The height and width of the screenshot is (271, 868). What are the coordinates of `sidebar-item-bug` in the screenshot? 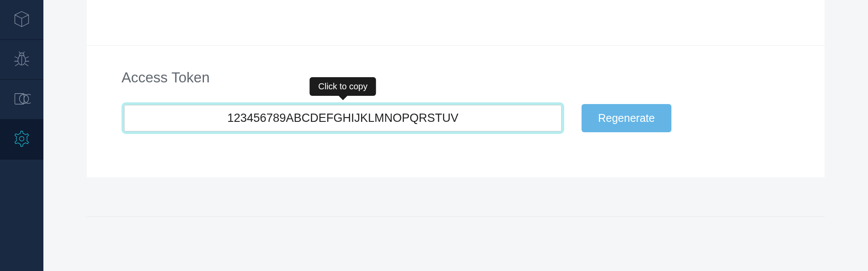 It's located at (22, 60).